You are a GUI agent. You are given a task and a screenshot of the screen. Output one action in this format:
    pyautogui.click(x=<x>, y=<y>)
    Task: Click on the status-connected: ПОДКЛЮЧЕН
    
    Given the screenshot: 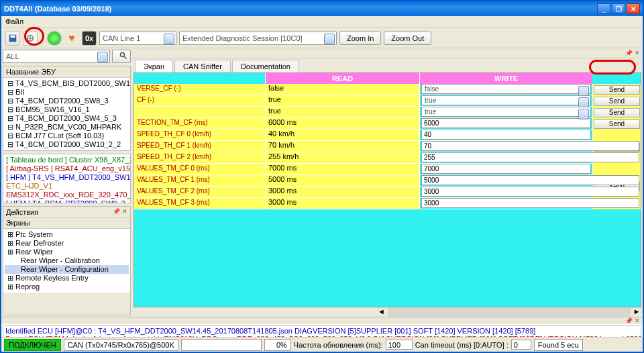 What is the action you would take?
    pyautogui.click(x=32, y=345)
    